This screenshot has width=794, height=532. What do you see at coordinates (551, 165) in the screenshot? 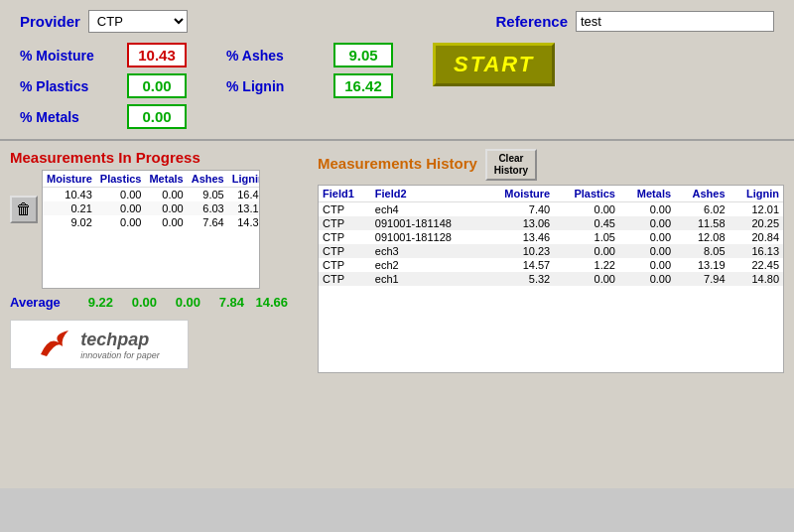
I see `history-header: Measurements History Clear History` at bounding box center [551, 165].